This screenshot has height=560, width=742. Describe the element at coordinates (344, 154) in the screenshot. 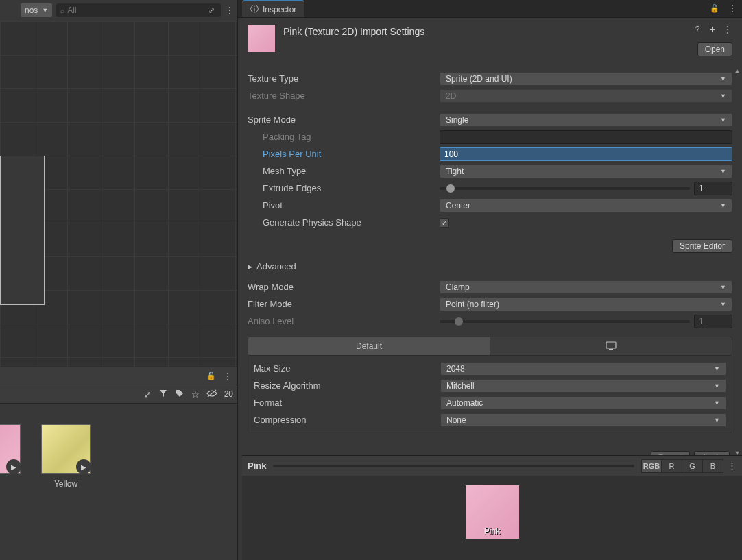

I see `field-label: Pixels Per Unit` at that location.